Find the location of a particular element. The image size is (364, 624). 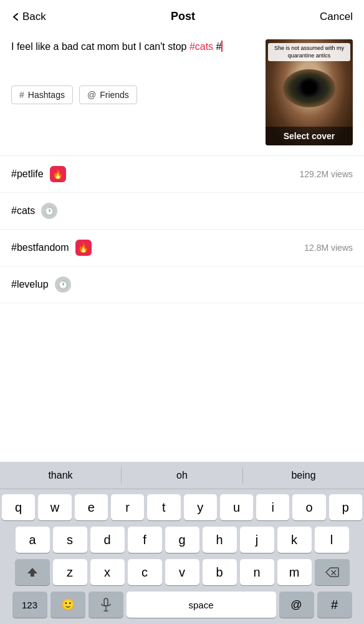

hashtag-views-petlife: 129.2M views is located at coordinates (326, 174).